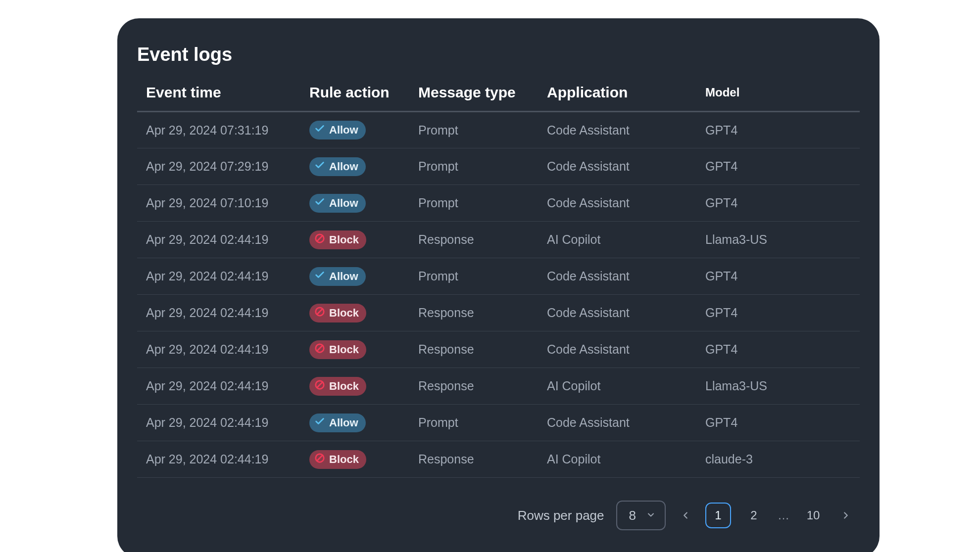 This screenshot has width=980, height=552. What do you see at coordinates (778, 460) in the screenshot?
I see `cell-model: claude-3` at bounding box center [778, 460].